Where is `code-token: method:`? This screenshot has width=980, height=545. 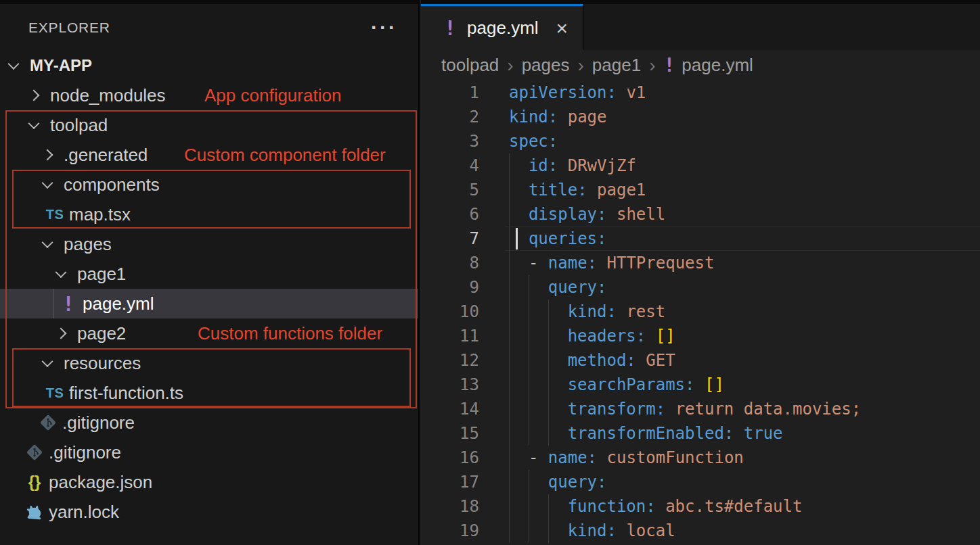 code-token: method: is located at coordinates (602, 360).